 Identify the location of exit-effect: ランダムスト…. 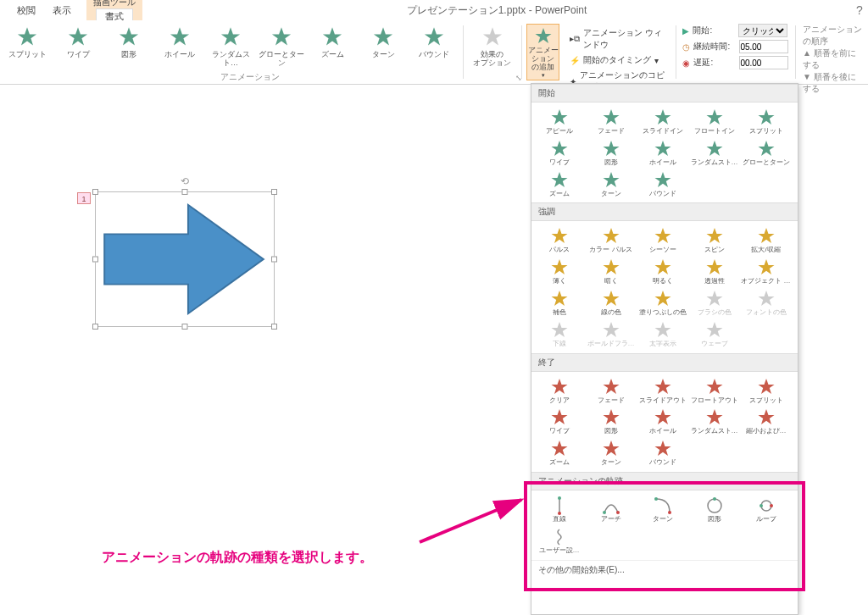
(714, 422).